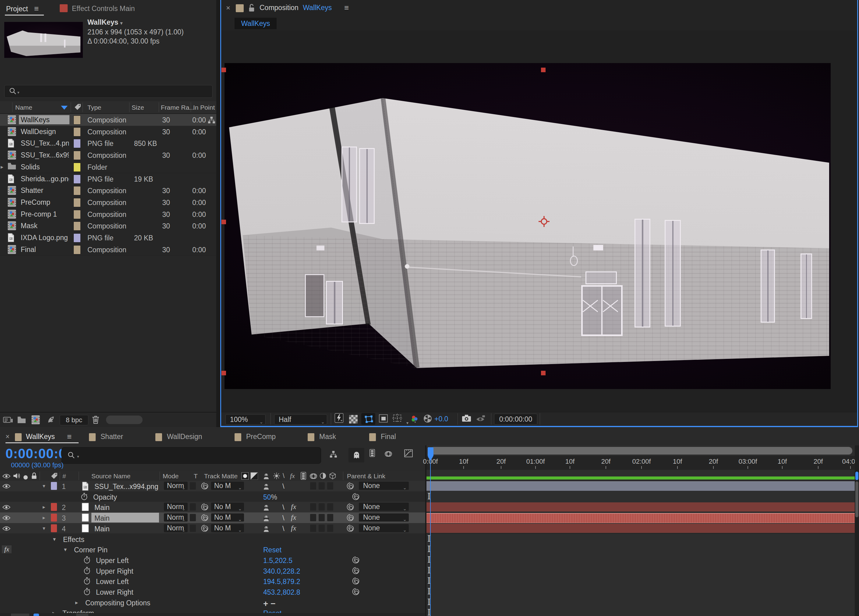 Image resolution: width=859 pixels, height=616 pixels. Describe the element at coordinates (227, 528) in the screenshot. I see `track-matte-select: No M⌄` at that location.